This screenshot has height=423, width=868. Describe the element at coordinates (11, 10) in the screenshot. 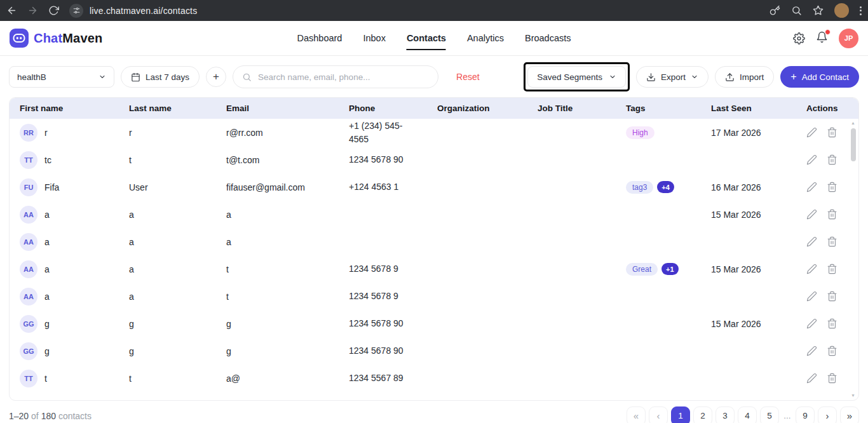

I see `back-icon` at that location.